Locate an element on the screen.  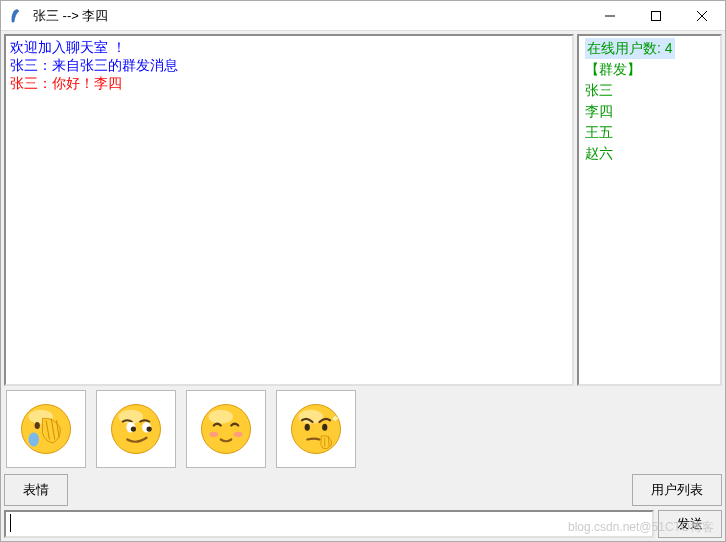
shy-smile-icon is located at coordinates (226, 429).